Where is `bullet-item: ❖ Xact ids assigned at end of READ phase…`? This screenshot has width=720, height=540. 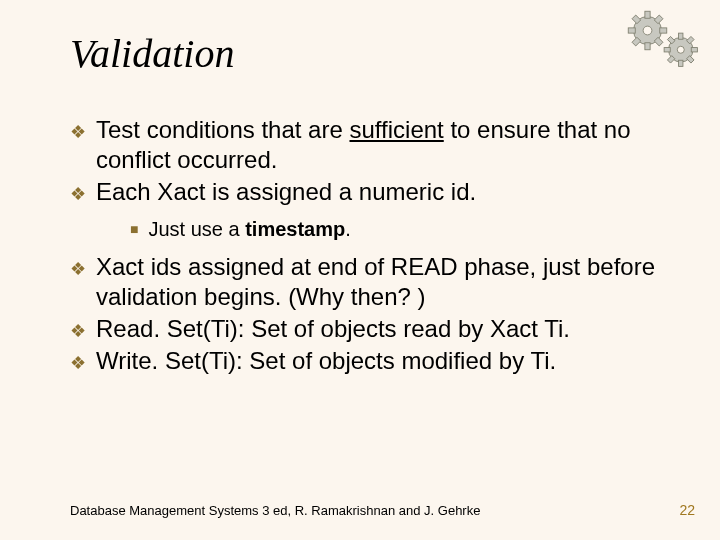
bullet-item: ❖ Xact ids assigned at end of READ phase… is located at coordinates (365, 282).